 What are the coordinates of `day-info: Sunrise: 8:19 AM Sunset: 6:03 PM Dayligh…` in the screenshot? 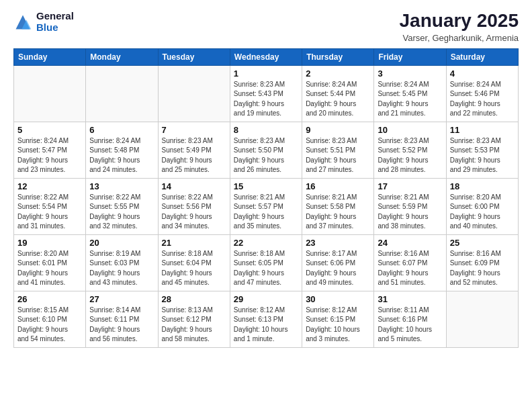 It's located at (122, 269).